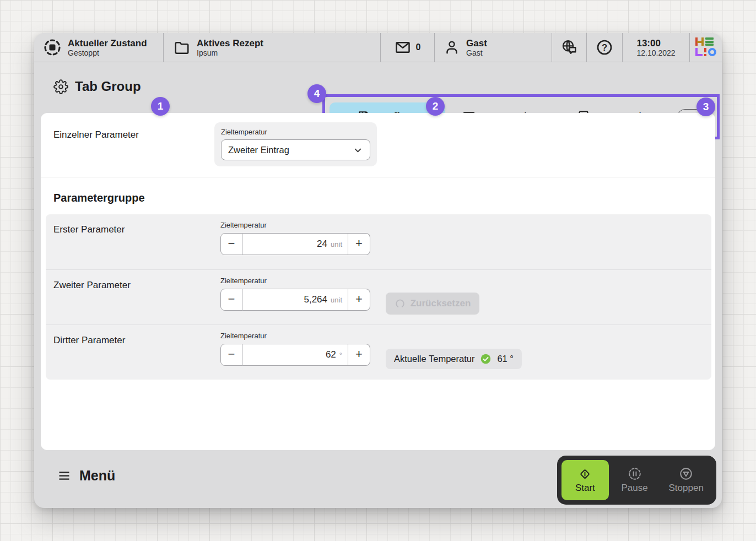  What do you see at coordinates (378, 196) in the screenshot?
I see `parameter-group-title: Parametergruppe` at bounding box center [378, 196].